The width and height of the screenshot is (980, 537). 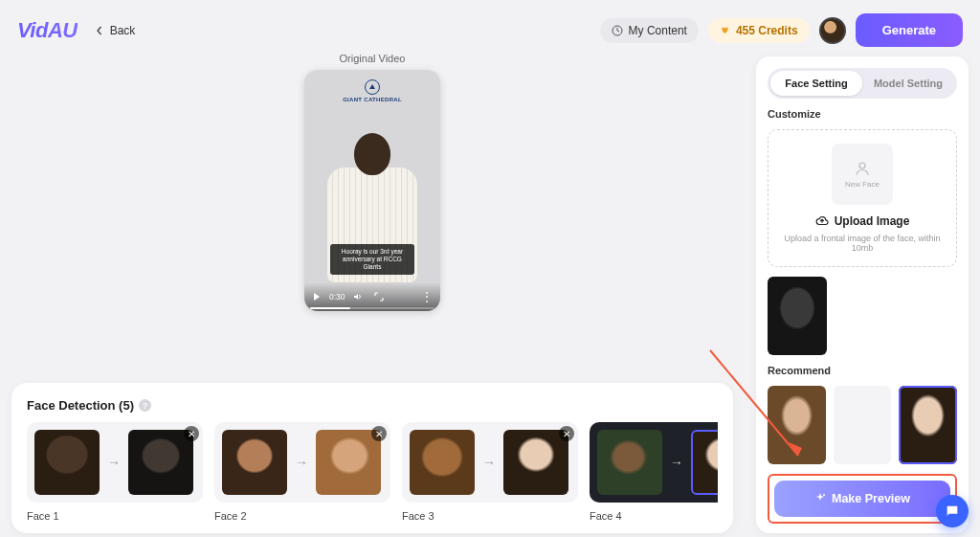 What do you see at coordinates (768, 31) in the screenshot?
I see `credits-label: 455 Credits` at bounding box center [768, 31].